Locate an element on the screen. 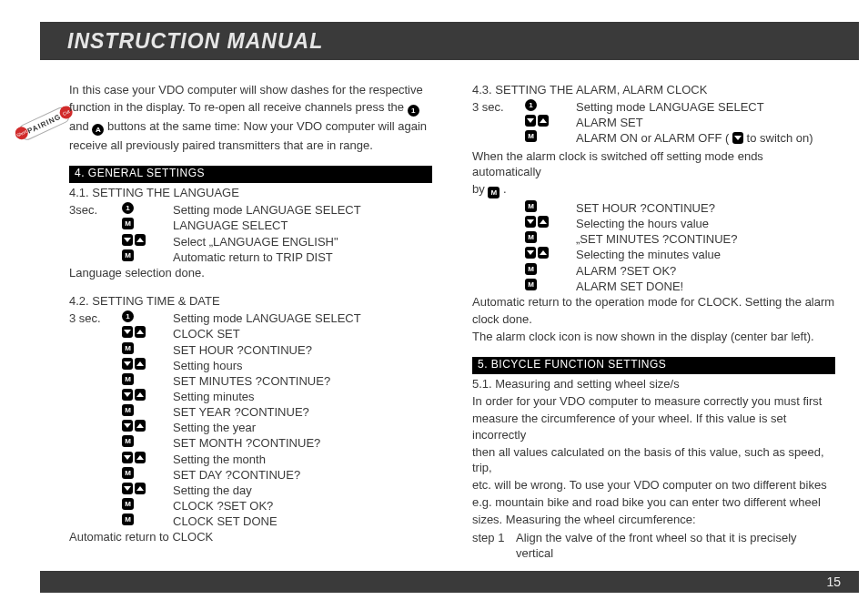 The image size is (868, 600). section-5-1-body: e.g. mountain bike and road bike you can… is located at coordinates (653, 503).